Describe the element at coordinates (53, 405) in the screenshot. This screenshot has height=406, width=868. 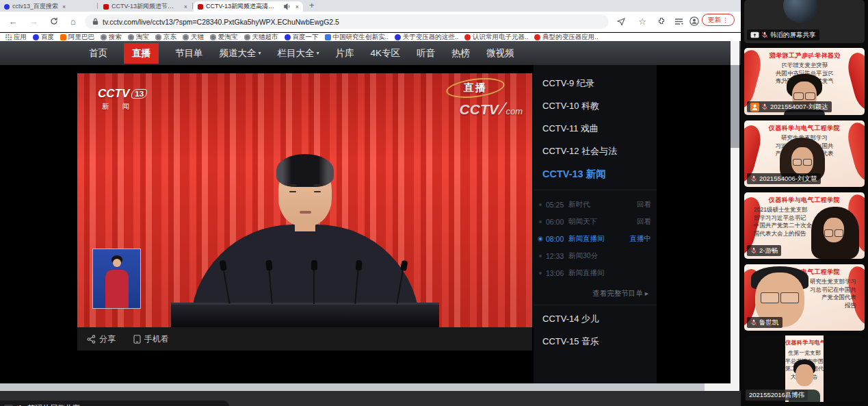
I see `screen-share-label: 韩滔的屏幕共享` at that location.